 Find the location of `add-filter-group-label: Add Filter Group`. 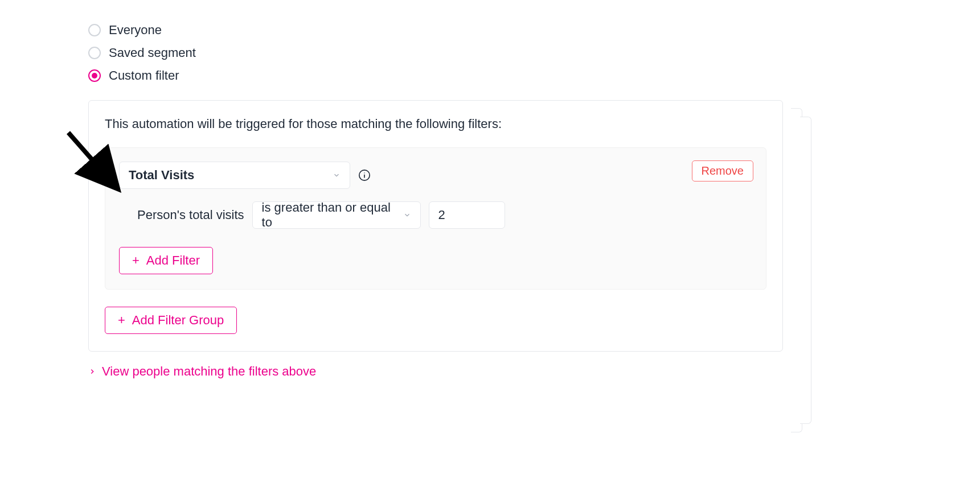

add-filter-group-label: Add Filter Group is located at coordinates (178, 320).